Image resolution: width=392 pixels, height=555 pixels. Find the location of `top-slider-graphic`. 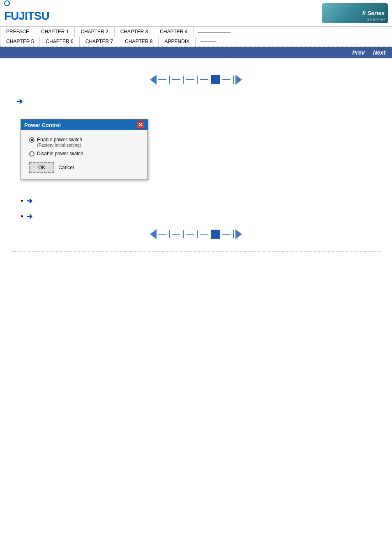

top-slider-graphic is located at coordinates (196, 80).